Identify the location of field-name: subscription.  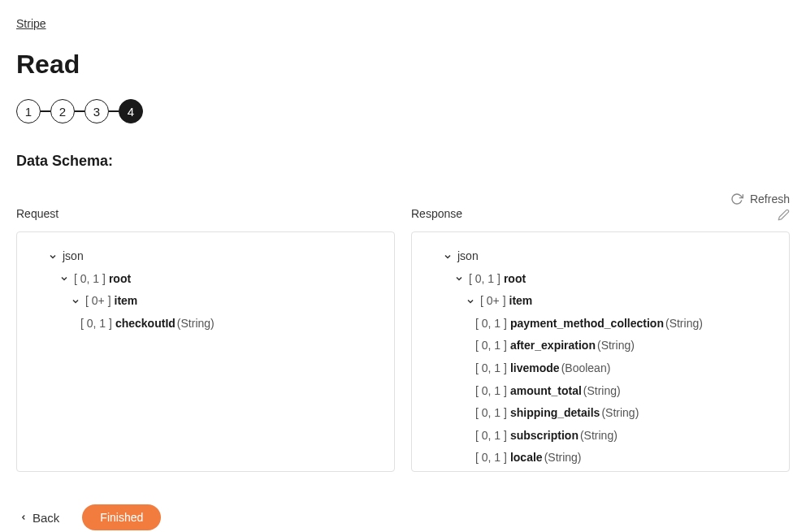
(544, 436).